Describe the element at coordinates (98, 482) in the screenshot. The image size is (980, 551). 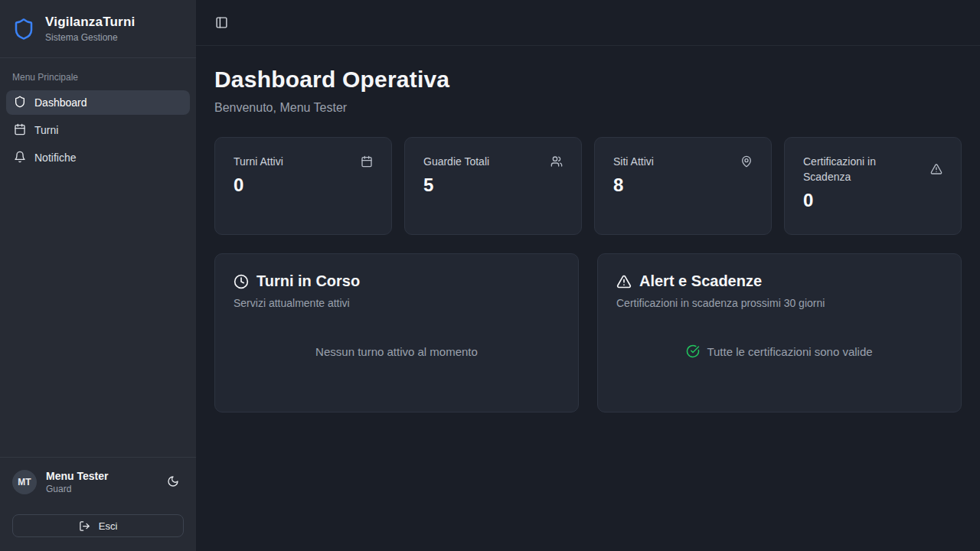
I see `user-card: MT Menu Tester Guard` at that location.